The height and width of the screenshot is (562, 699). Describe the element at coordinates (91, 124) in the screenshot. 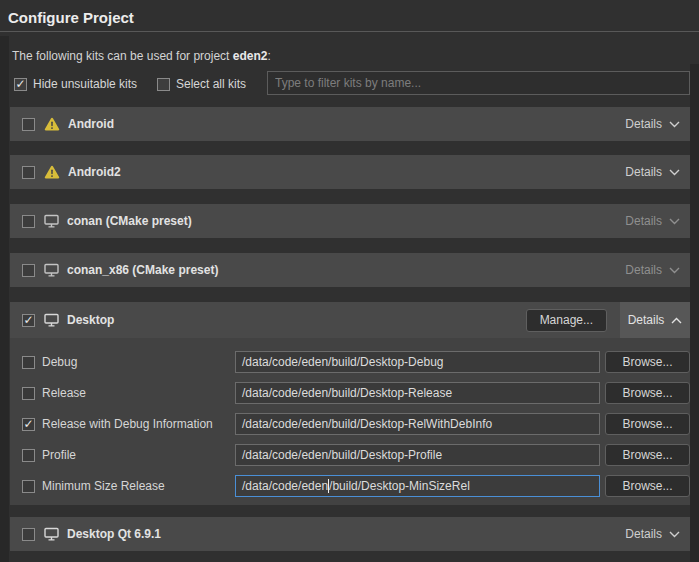

I see `kit-name: Android` at that location.